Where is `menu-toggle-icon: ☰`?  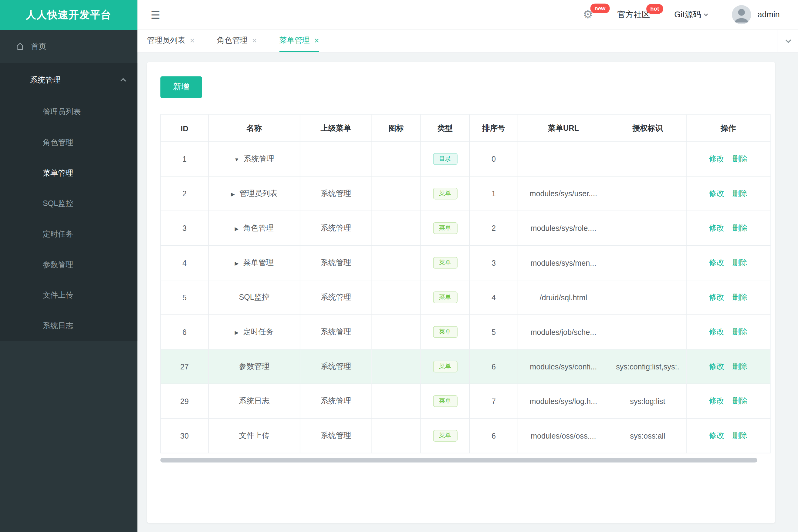 menu-toggle-icon: ☰ is located at coordinates (155, 15).